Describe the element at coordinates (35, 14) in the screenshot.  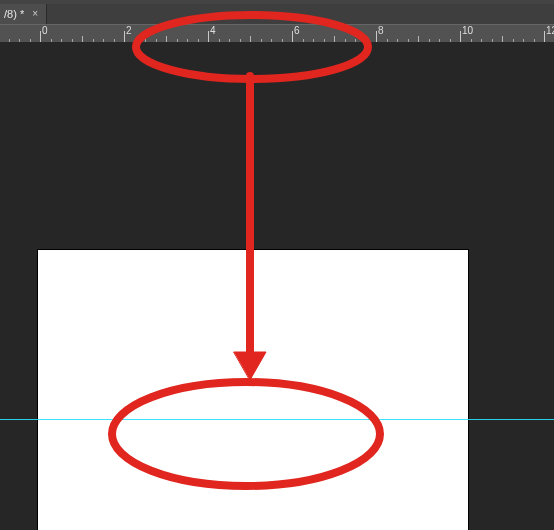
I see `document-tab-close-icon: ×` at that location.